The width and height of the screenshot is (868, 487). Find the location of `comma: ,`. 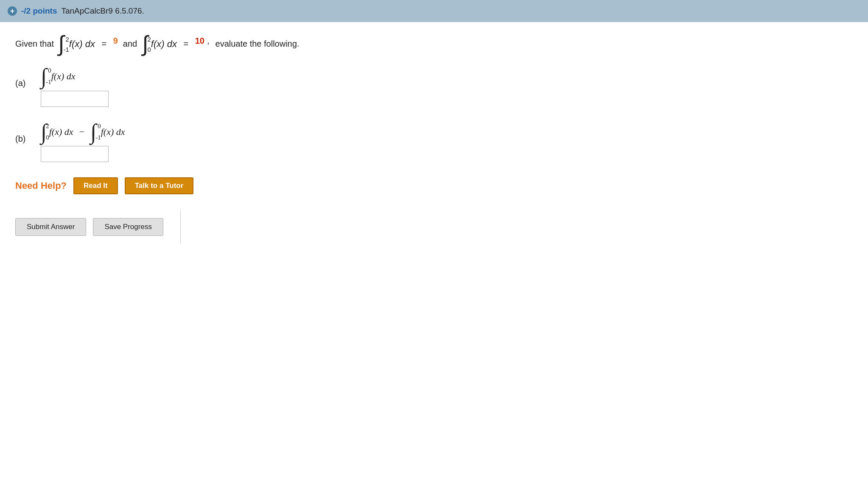

comma: , is located at coordinates (208, 41).